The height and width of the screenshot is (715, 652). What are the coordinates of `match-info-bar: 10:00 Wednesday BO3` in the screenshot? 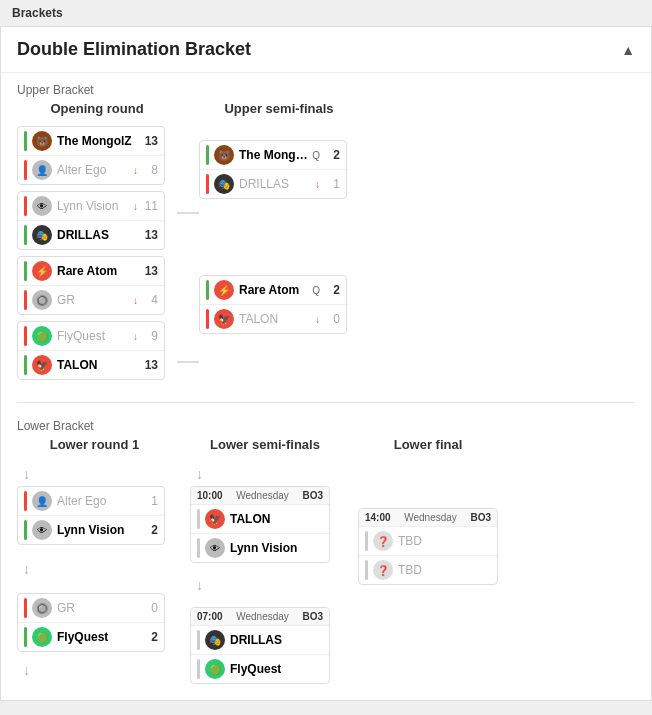 It's located at (260, 496).